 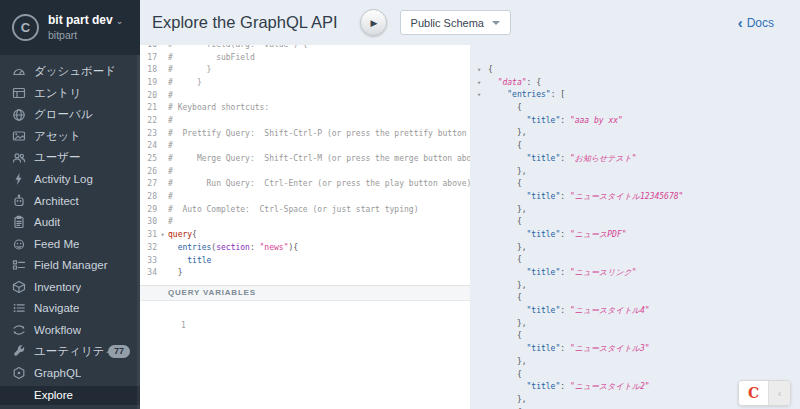 I want to click on response-line: "title": "ニュースPDF", so click(x=635, y=236).